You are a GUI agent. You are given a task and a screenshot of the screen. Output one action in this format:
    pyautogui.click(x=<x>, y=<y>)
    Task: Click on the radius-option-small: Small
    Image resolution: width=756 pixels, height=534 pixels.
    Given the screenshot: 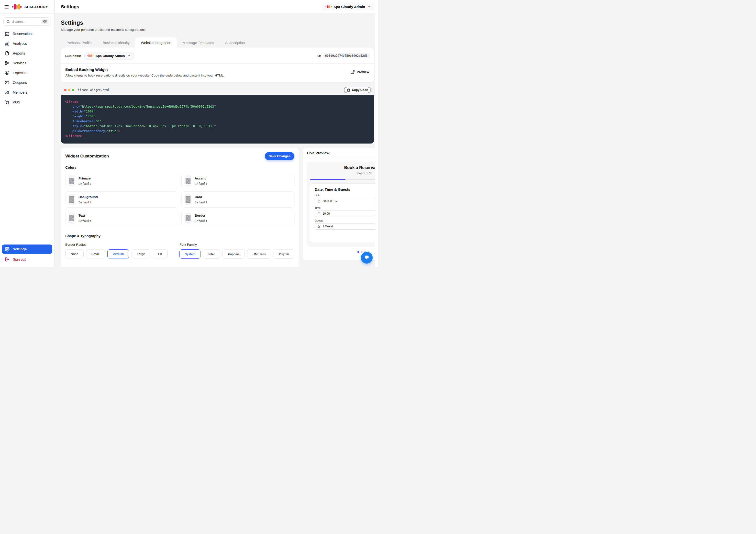 What is the action you would take?
    pyautogui.click(x=95, y=254)
    